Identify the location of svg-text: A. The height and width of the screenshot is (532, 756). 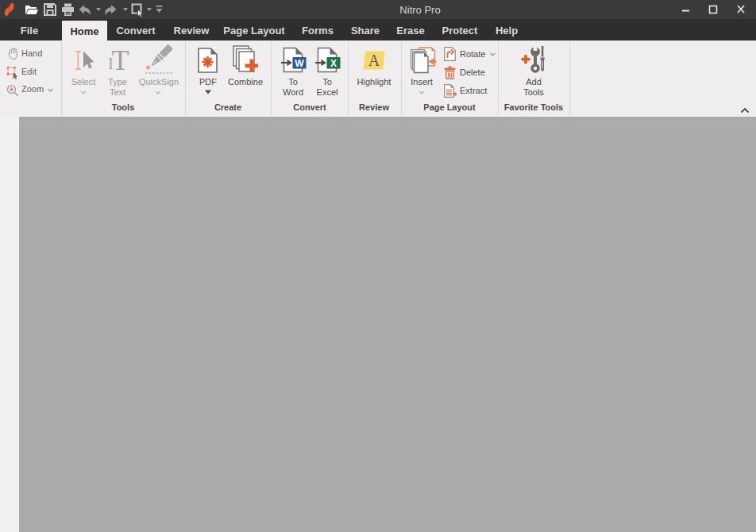
(375, 60).